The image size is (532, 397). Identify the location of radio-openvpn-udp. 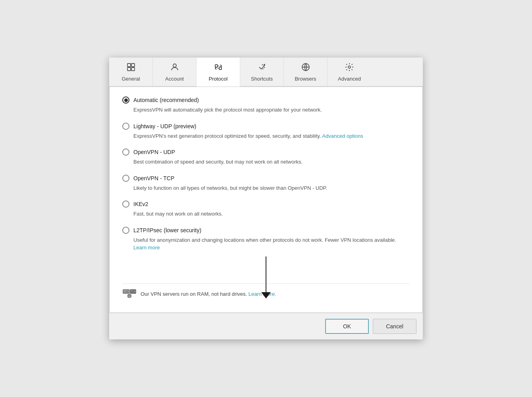
(126, 152).